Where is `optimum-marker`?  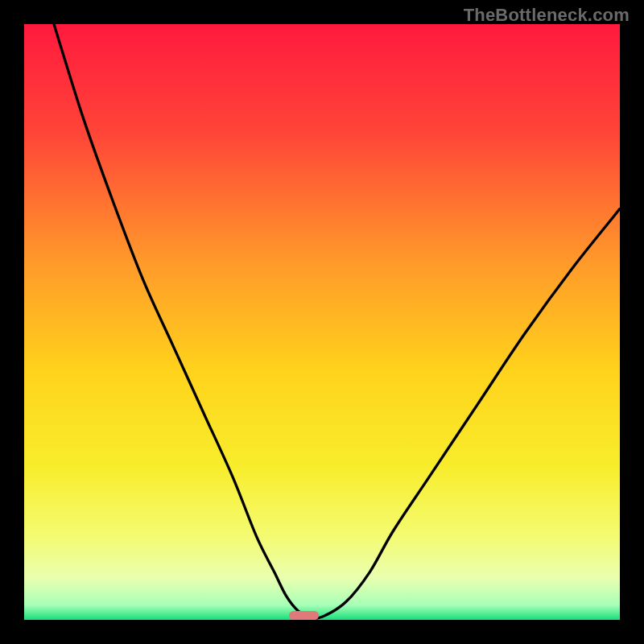
optimum-marker is located at coordinates (304, 615).